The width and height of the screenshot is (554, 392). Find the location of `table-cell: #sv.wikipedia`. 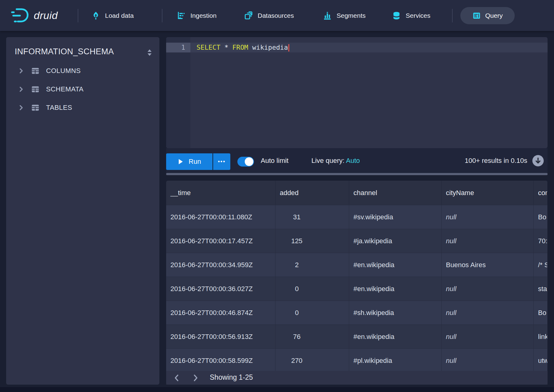

table-cell: #sv.wikipedia is located at coordinates (396, 217).